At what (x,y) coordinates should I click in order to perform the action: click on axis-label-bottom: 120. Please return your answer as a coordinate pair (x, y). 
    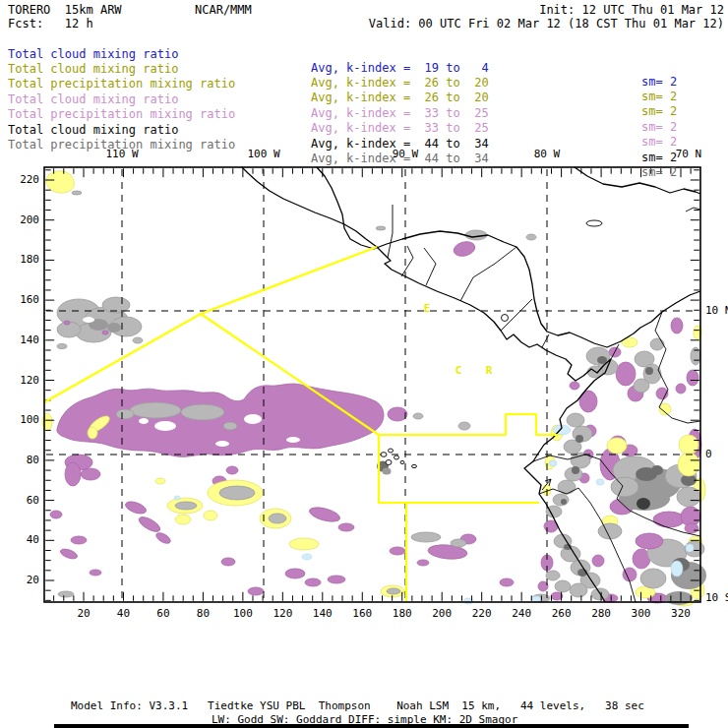
    Looking at the image, I should click on (282, 614).